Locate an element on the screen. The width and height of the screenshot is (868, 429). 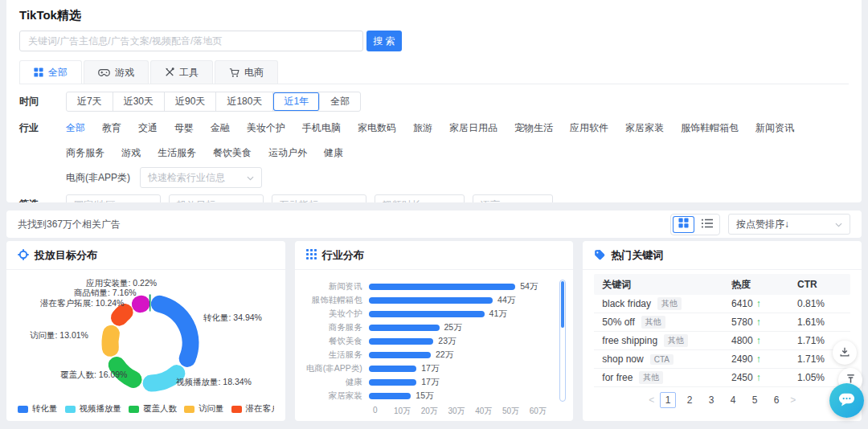
industry-option-5: 美妆个护 is located at coordinates (266, 129).